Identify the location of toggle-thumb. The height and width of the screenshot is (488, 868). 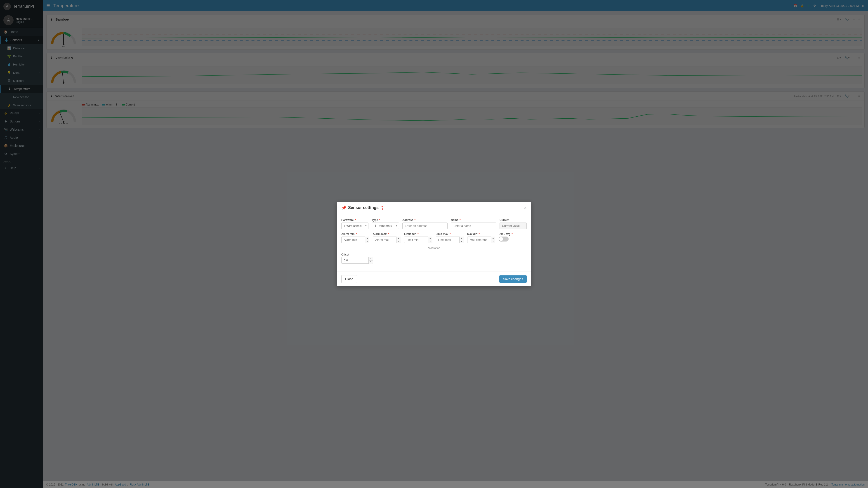
(501, 239).